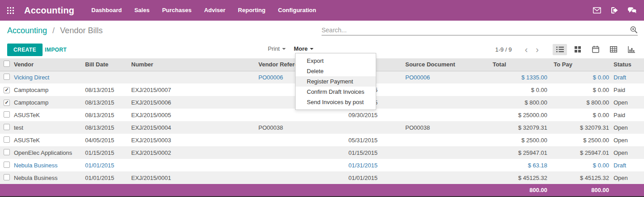  I want to click on cell-total: $ 0.00, so click(513, 90).